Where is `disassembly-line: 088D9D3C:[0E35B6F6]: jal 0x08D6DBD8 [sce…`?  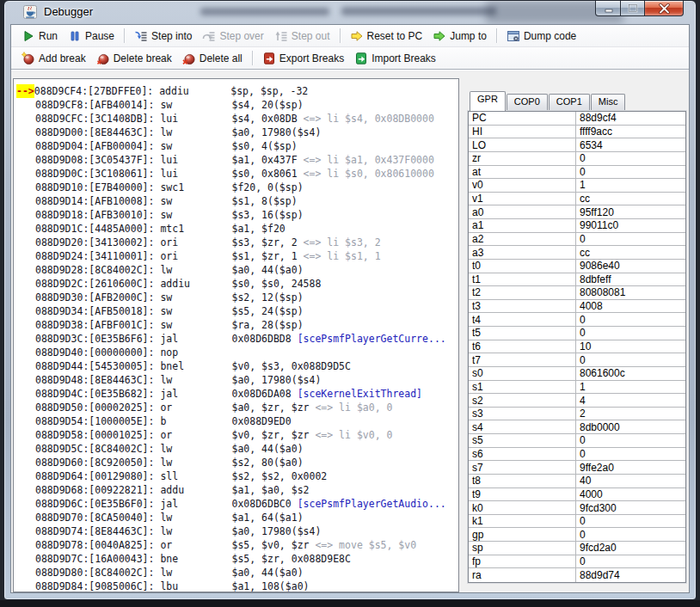
disassembly-line: 088D9D3C:[0E35B6F6]: jal 0x08D6DBD8 [sce… is located at coordinates (237, 339).